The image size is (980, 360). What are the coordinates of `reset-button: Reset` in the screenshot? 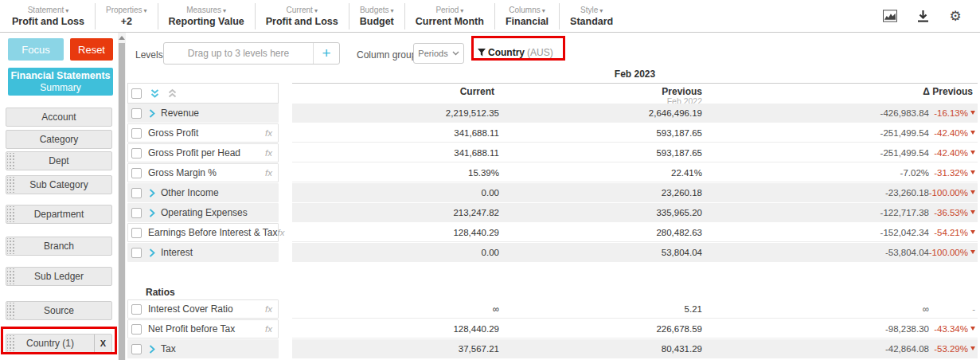 It's located at (92, 49).